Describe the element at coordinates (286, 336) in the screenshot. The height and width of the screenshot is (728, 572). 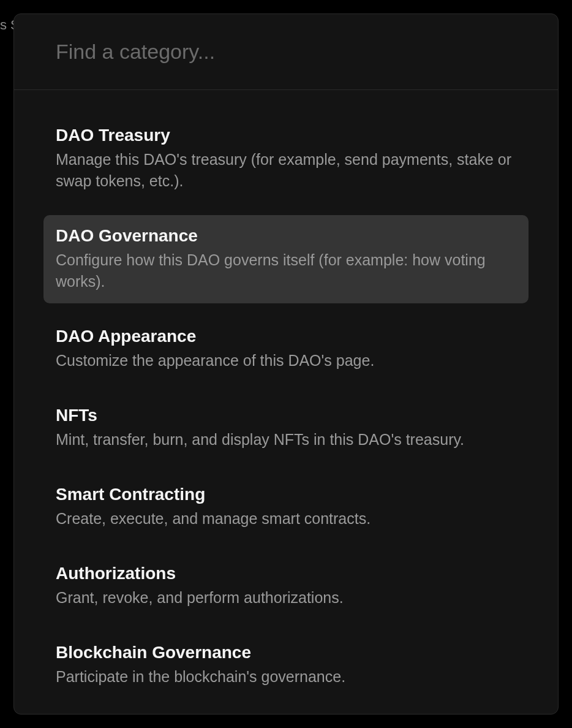
I see `category-title: DAO Appearance` at that location.